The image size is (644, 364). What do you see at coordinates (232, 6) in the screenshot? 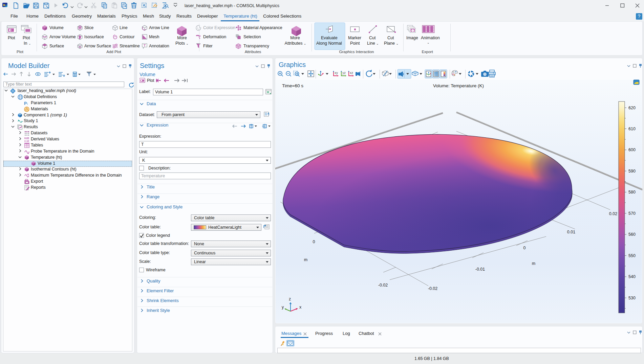
I see `svg-text:laser_heating_wafer.mph - COMS: laser_heating_wafer.mph - COMSOL Multiph…` at bounding box center [232, 6].